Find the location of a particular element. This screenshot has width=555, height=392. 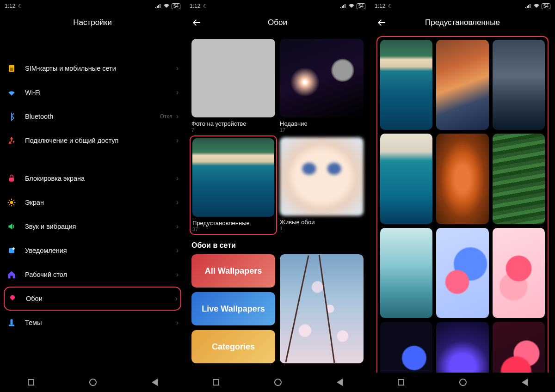

wallpaper-source-card: Живые обои 1 is located at coordinates (322, 185).